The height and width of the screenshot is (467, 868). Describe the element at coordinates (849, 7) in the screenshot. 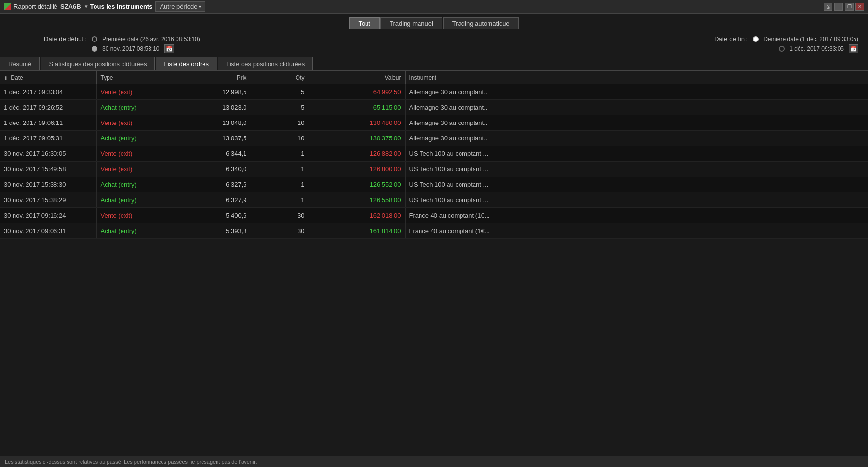

I see `restore-button: ❐` at that location.